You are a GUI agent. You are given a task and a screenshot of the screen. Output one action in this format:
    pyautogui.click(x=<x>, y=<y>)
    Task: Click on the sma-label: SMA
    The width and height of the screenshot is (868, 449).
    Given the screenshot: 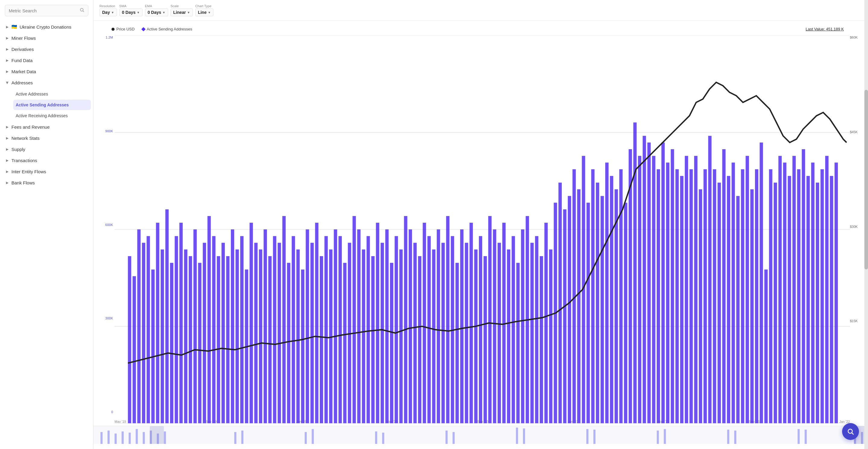 What is the action you would take?
    pyautogui.click(x=131, y=6)
    